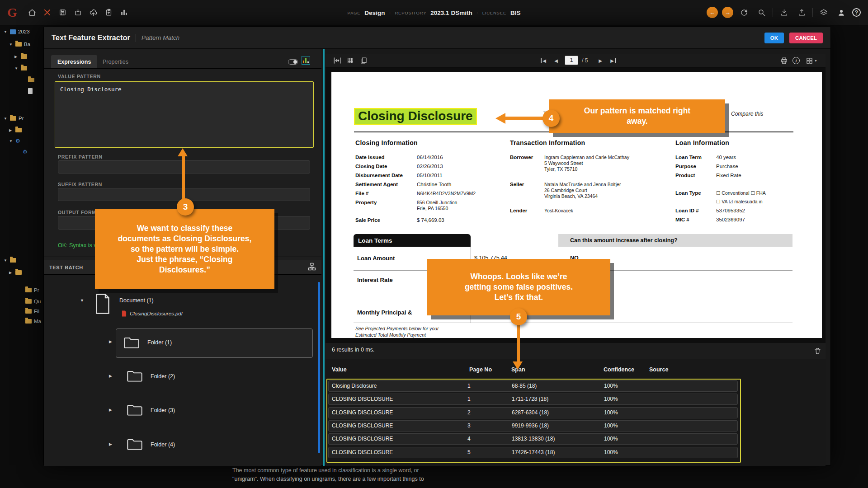  Describe the element at coordinates (613, 61) in the screenshot. I see `last-page-button: ▶` at that location.